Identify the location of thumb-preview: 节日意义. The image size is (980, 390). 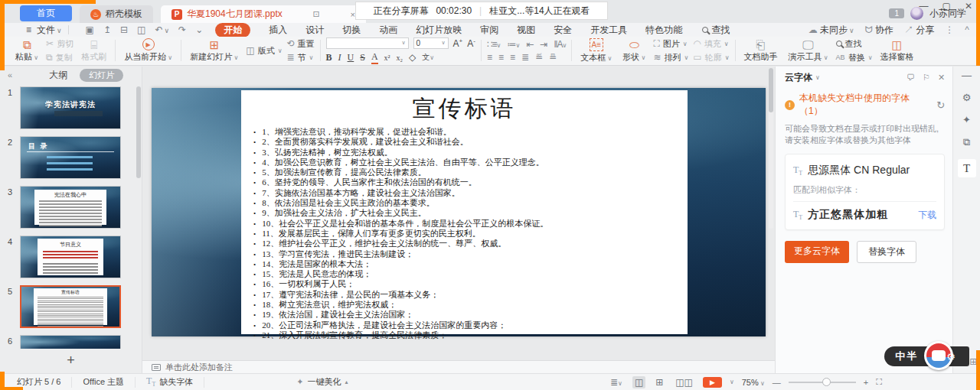
(70, 257).